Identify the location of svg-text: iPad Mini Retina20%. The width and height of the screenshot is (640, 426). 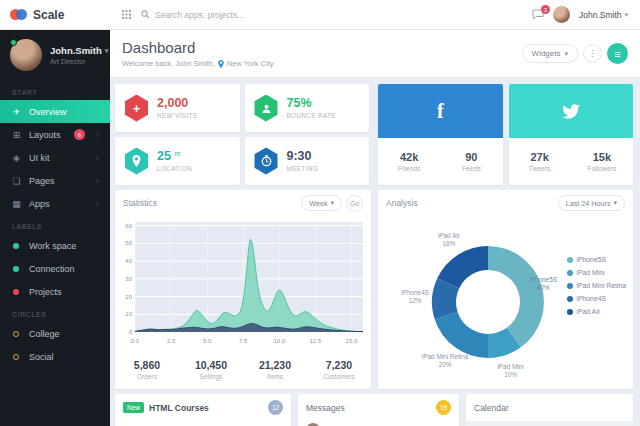
(446, 360).